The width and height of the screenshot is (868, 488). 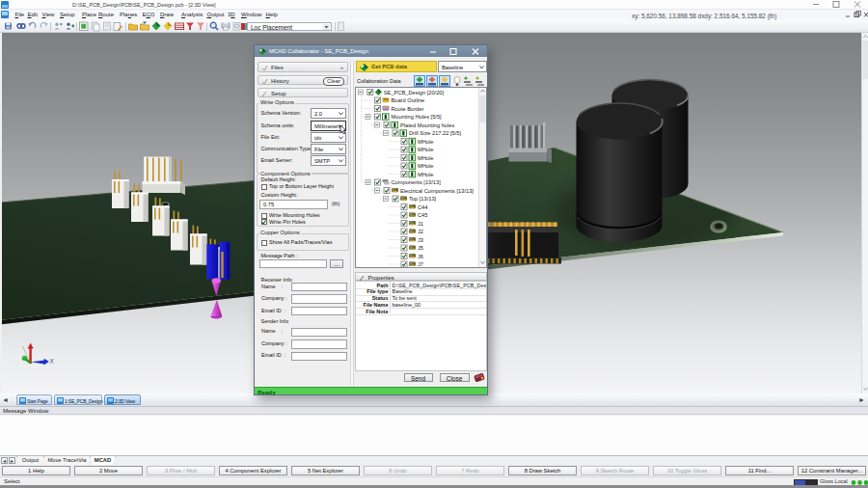 What do you see at coordinates (420, 256) in the screenshot?
I see `svg-text: J6` at bounding box center [420, 256].